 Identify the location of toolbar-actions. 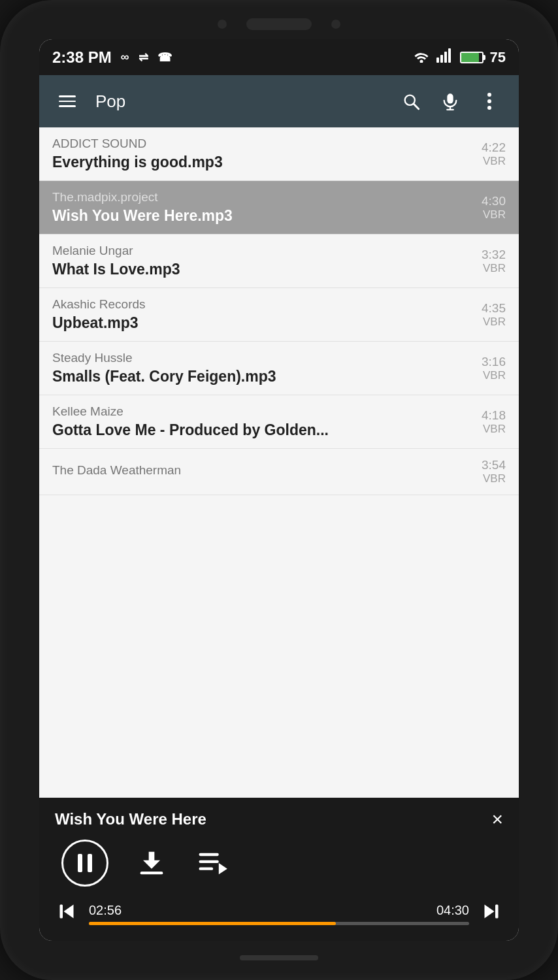
(450, 101).